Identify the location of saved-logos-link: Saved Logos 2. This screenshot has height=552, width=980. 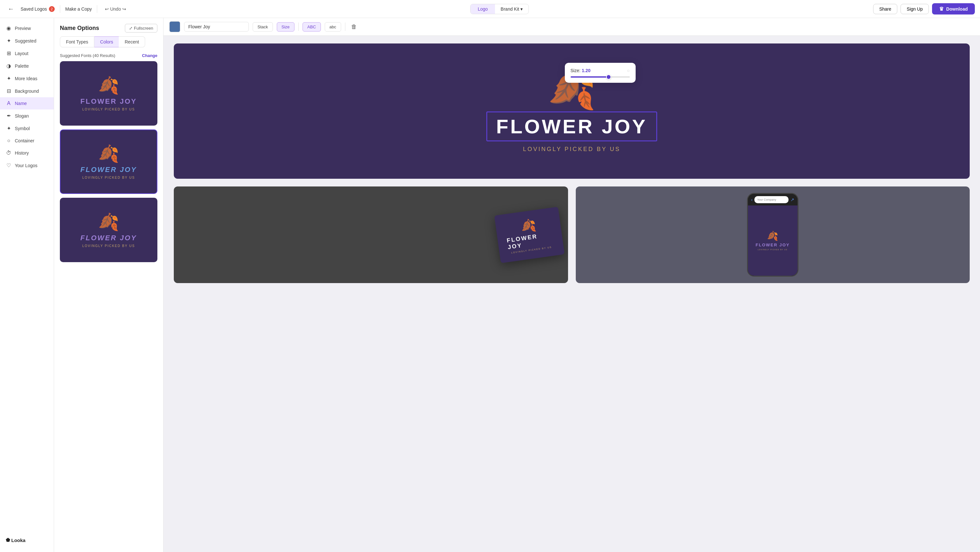
(38, 9).